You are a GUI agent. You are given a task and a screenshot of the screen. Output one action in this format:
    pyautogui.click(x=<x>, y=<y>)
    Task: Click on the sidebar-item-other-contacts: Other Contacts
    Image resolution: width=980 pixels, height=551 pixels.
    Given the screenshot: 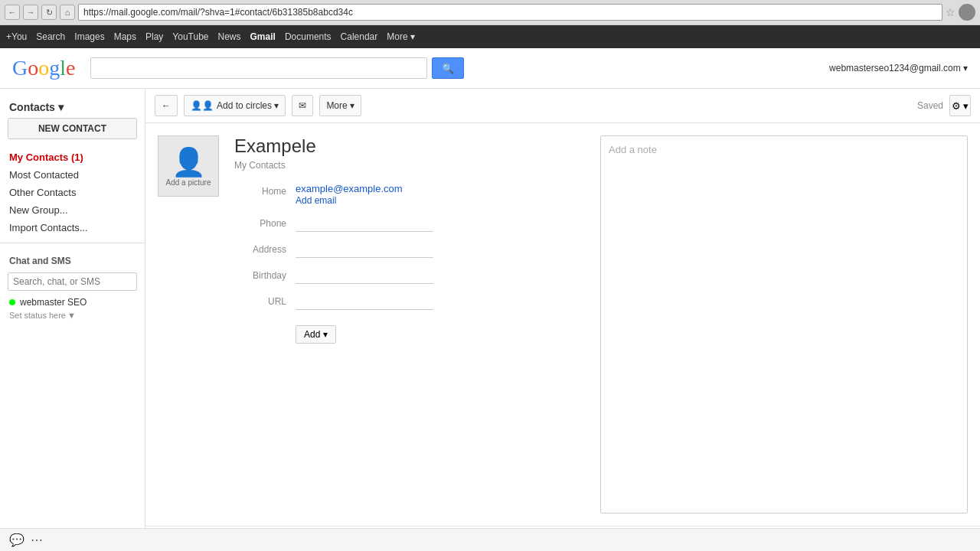 What is the action you would take?
    pyautogui.click(x=72, y=193)
    